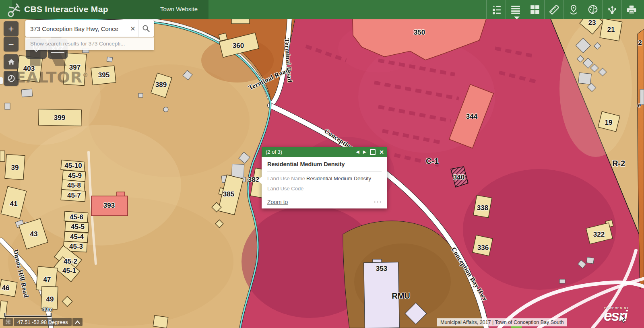 The image size is (644, 328). I want to click on popup-body: Residential Medium Density Land Use Name…, so click(324, 183).